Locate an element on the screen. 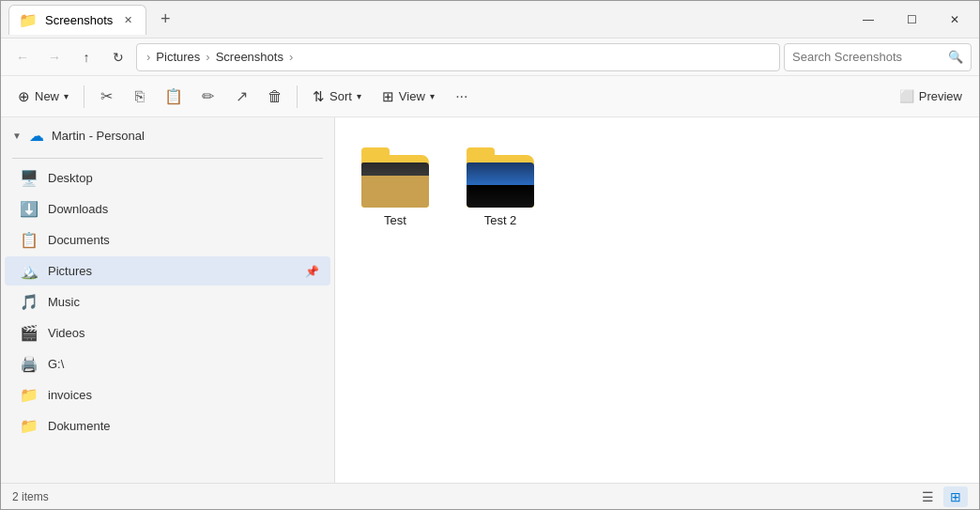 This screenshot has height=510, width=980. videos-icon: 🎬 is located at coordinates (29, 332).